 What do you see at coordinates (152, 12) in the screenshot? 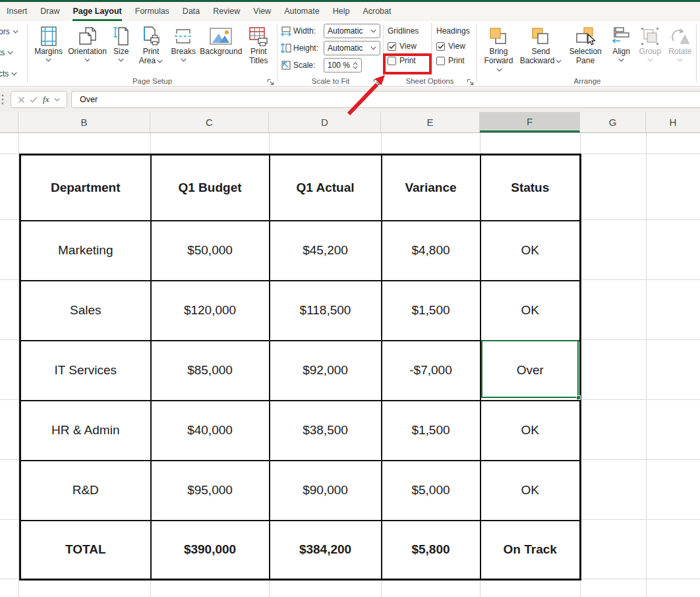
I see `tab-formulas: Formulas` at bounding box center [152, 12].